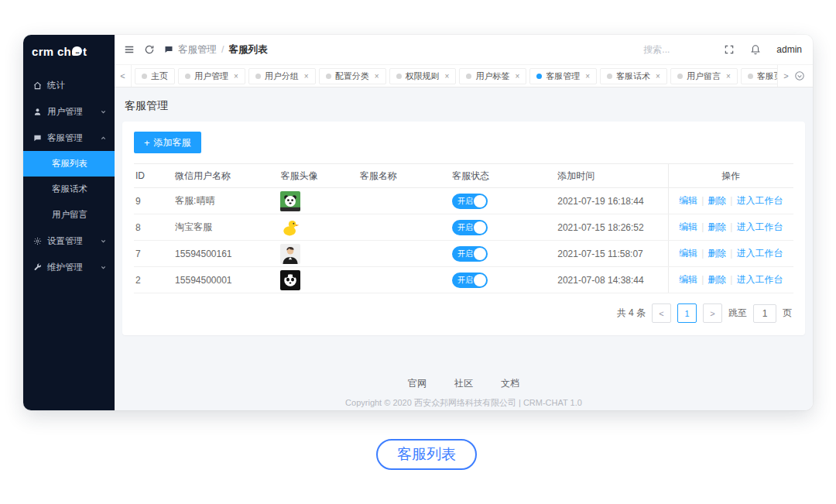  What do you see at coordinates (787, 313) in the screenshot?
I see `page-unit-label: 页` at bounding box center [787, 313].